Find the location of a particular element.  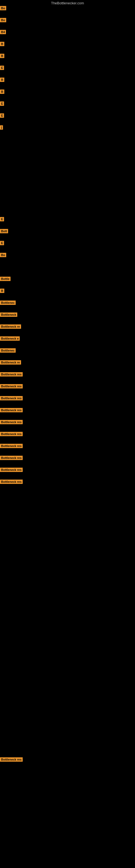

badge-14: Bo is located at coordinates (3, 255).